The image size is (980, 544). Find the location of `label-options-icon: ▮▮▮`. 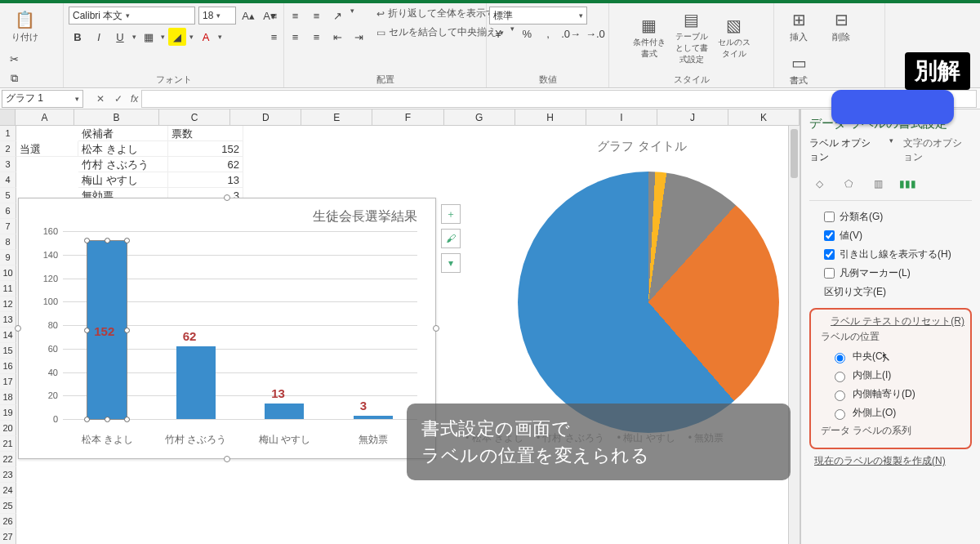

label-options-icon: ▮▮▮ is located at coordinates (907, 184).